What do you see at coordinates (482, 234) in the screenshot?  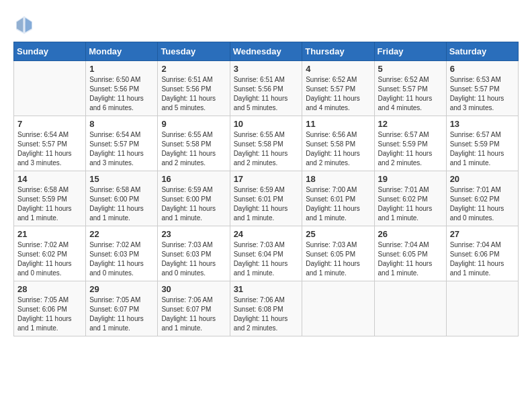 I see `day-number: 27` at bounding box center [482, 234].